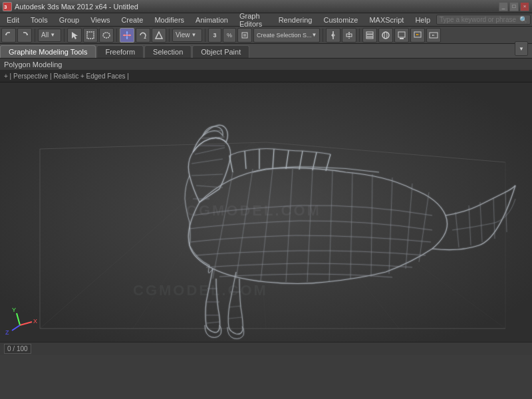 The image size is (532, 399). Describe the element at coordinates (211, 20) in the screenshot. I see `menu-animation: Animation` at that location.